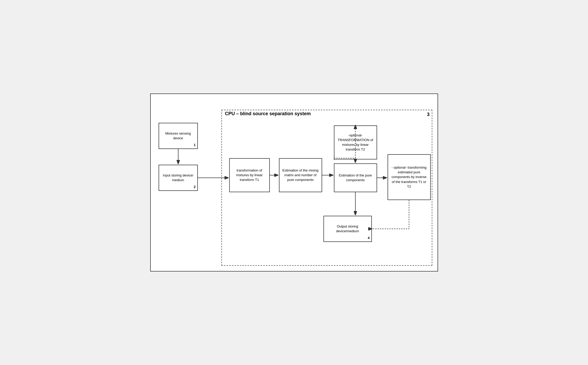 Image resolution: width=588 pixels, height=365 pixels. Describe the element at coordinates (409, 177) in the screenshot. I see `block-optional-inverse-label: - optional- transforming estimated pure …` at that location.